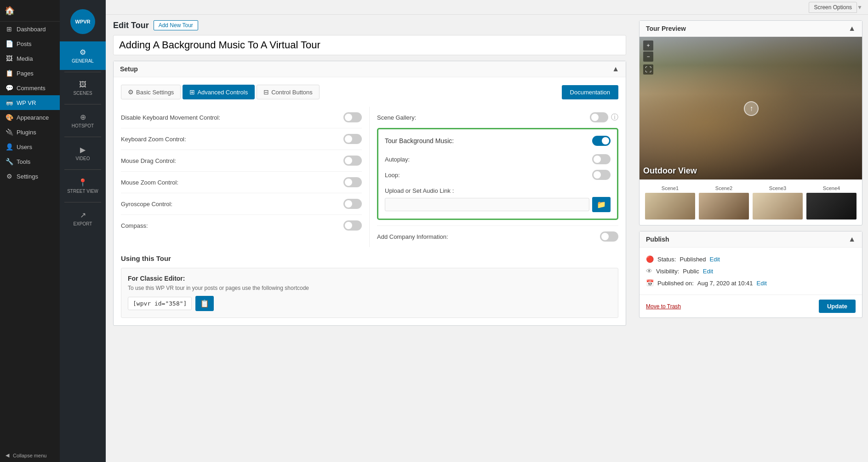 The height and width of the screenshot is (462, 868). What do you see at coordinates (852, 239) in the screenshot?
I see `publish-panel-toggle: ▲` at bounding box center [852, 239].